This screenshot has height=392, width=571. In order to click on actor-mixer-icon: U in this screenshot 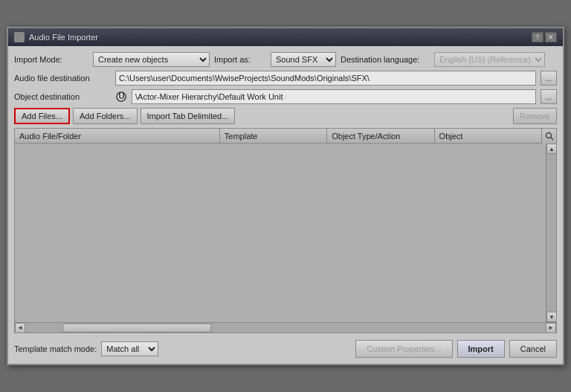, I will do `click(121, 97)`.